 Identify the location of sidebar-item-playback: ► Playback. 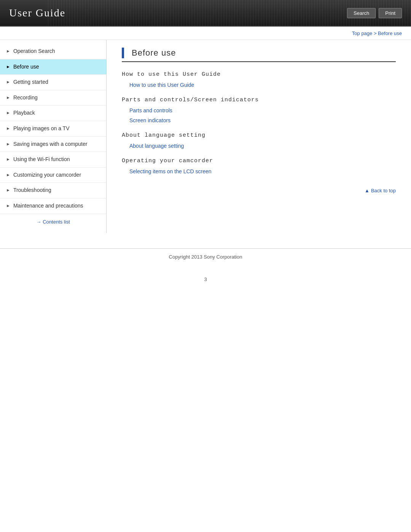
(53, 113).